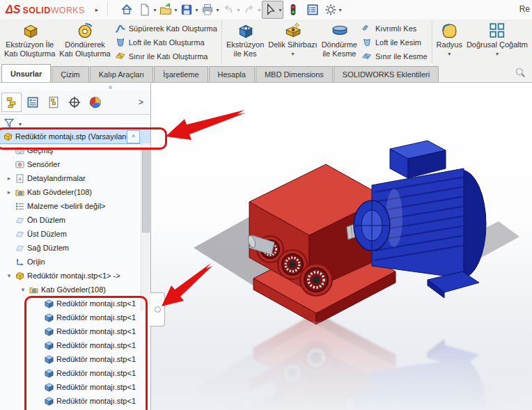 The width and height of the screenshot is (532, 410). What do you see at coordinates (36, 10) in the screenshot?
I see `logo-brand-bold: SOLID` at bounding box center [36, 10].